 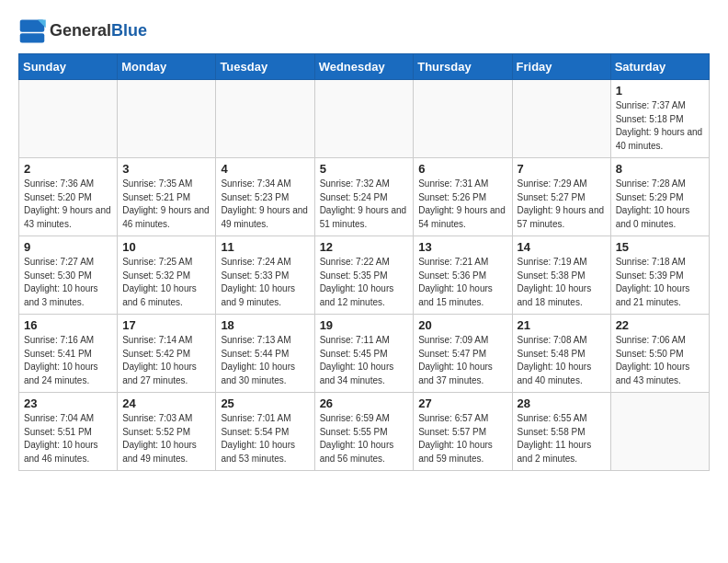 What do you see at coordinates (68, 247) in the screenshot?
I see `day-number: 9` at bounding box center [68, 247].